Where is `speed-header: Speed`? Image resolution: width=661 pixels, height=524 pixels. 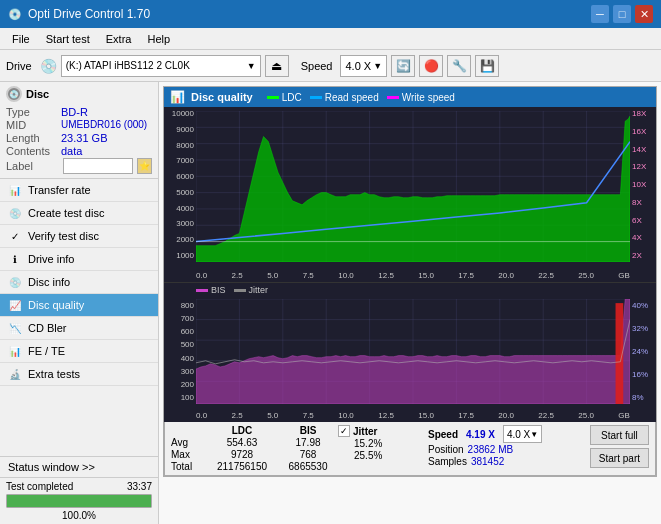
speed-header: Speed is located at coordinates (443, 434).